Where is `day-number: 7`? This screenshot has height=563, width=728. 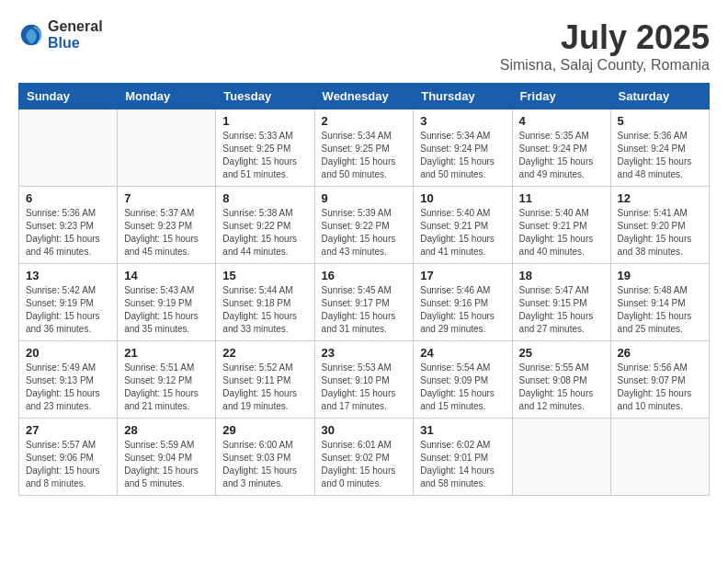 day-number: 7 is located at coordinates (166, 199).